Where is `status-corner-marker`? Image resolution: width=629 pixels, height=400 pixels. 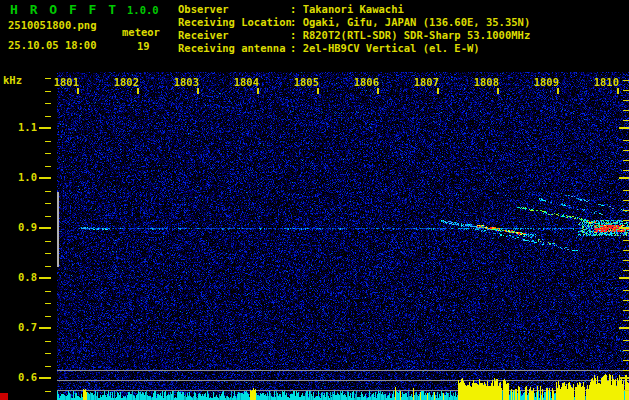
status-corner-marker is located at coordinates (4, 396).